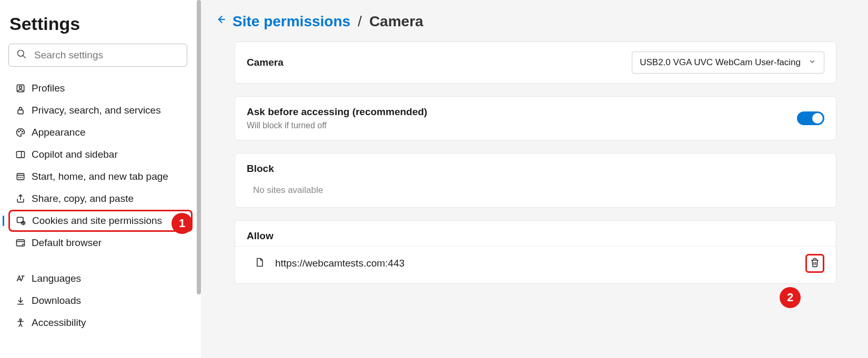 The image size is (868, 358). What do you see at coordinates (100, 177) in the screenshot?
I see `sidebar-item-label: Start, home, and new tab page` at bounding box center [100, 177].